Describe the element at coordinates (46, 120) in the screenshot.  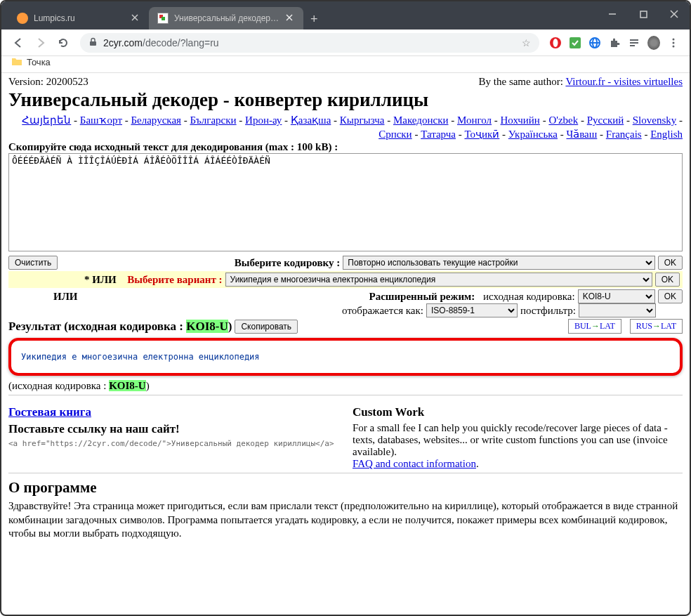
I see `lang-link: Հայերեն` at that location.